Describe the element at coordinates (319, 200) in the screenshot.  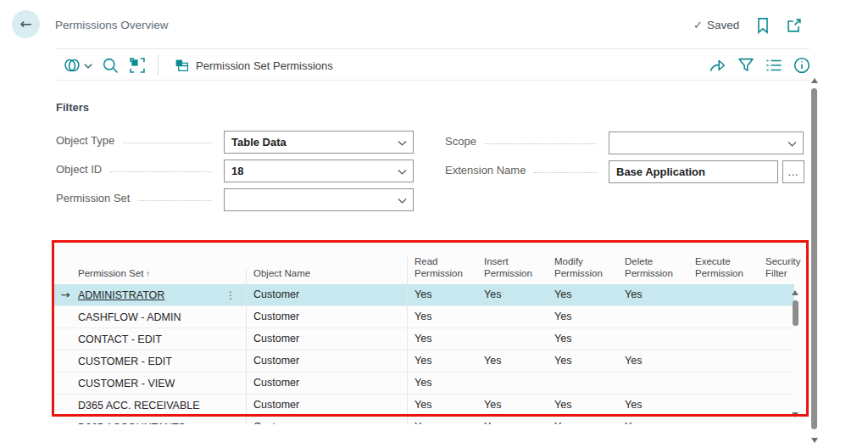
I see `permission-set-dropdown` at that location.